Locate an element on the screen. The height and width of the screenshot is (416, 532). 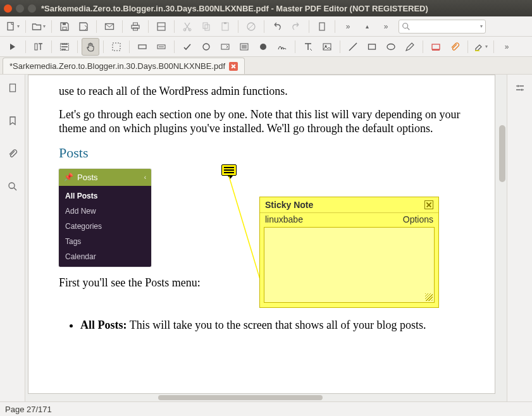
window-titlebar: *Sarkemedia.Zero.to.Blogger.in.30.Days.B… is located at coordinates (266, 8).